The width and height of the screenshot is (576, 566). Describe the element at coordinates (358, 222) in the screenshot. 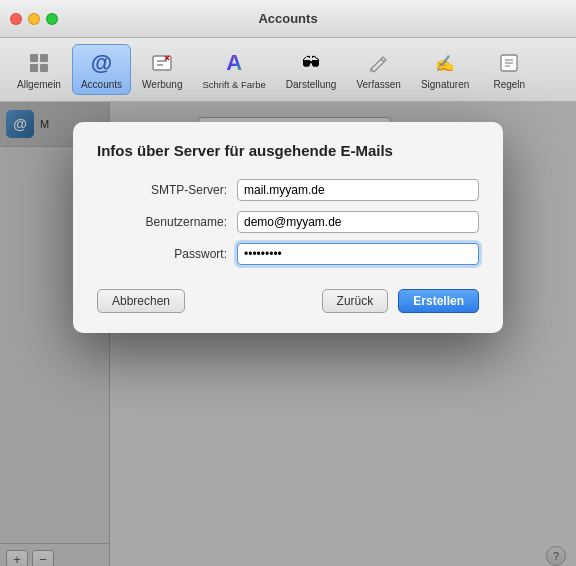

I see `username-input` at that location.